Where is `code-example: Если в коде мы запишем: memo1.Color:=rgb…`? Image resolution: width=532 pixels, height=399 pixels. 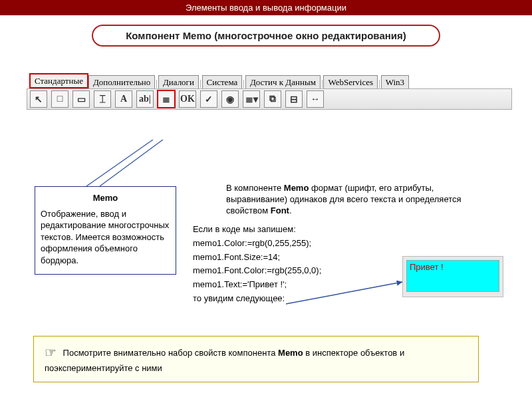
code-example: Если в коде мы запишем: memo1.Color:=rgb… is located at coordinates (257, 265).